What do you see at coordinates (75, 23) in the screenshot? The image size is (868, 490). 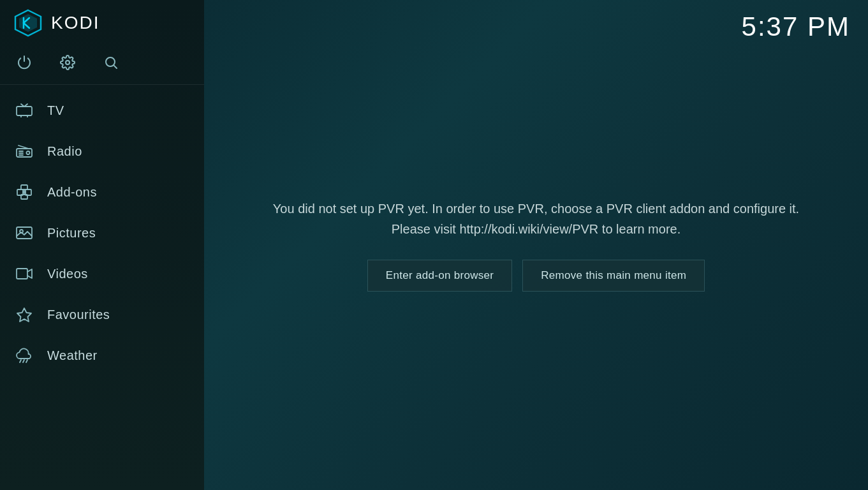 I see `kodi-wordmark: KODI` at bounding box center [75, 23].